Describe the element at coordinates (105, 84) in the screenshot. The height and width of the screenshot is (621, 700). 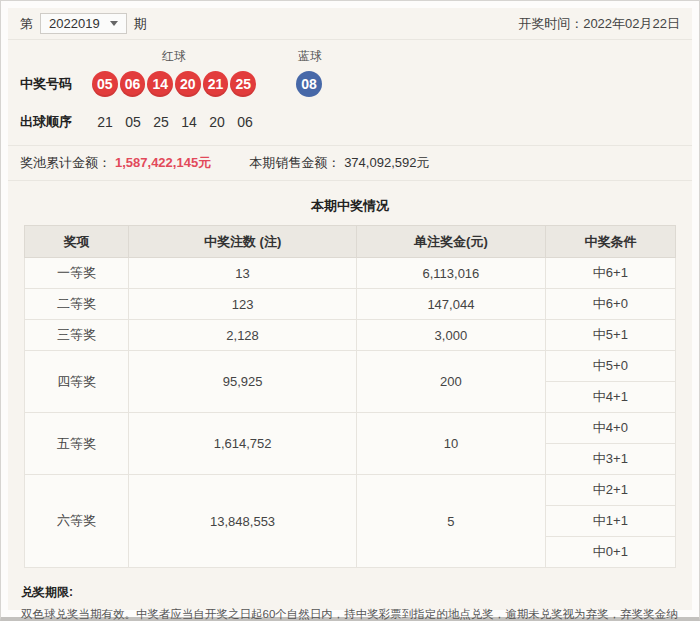
I see `red-ball: 05` at that location.